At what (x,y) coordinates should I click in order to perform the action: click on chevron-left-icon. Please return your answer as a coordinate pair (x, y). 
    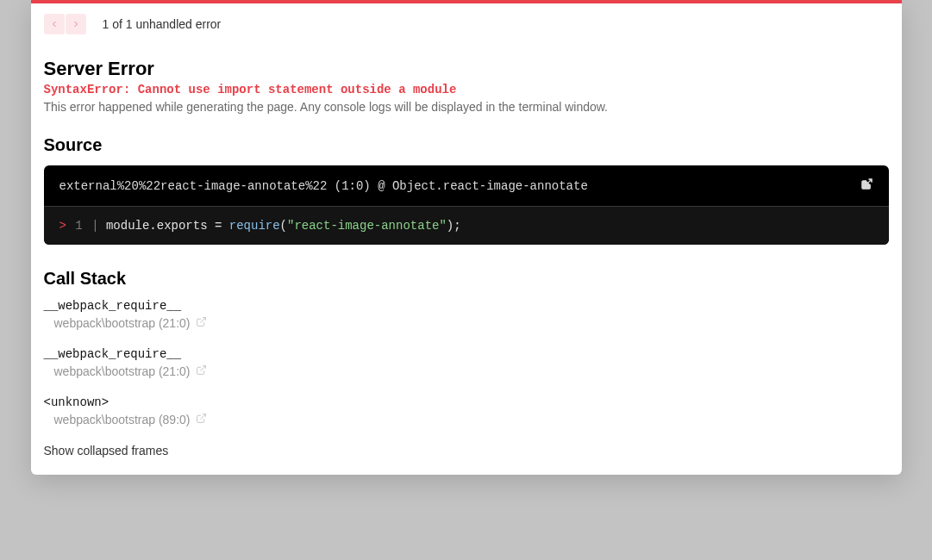
    Looking at the image, I should click on (54, 24).